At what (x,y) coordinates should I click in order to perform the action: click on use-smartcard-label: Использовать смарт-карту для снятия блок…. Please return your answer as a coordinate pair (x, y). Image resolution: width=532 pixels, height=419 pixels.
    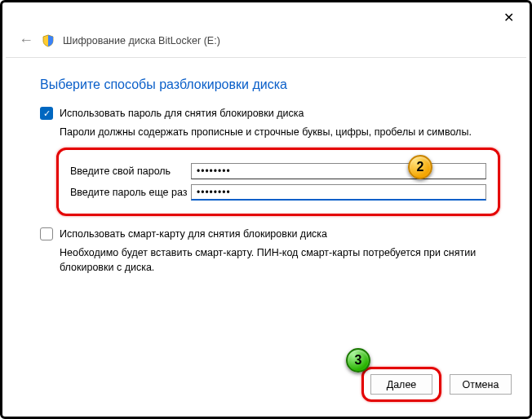
    Looking at the image, I should click on (193, 234).